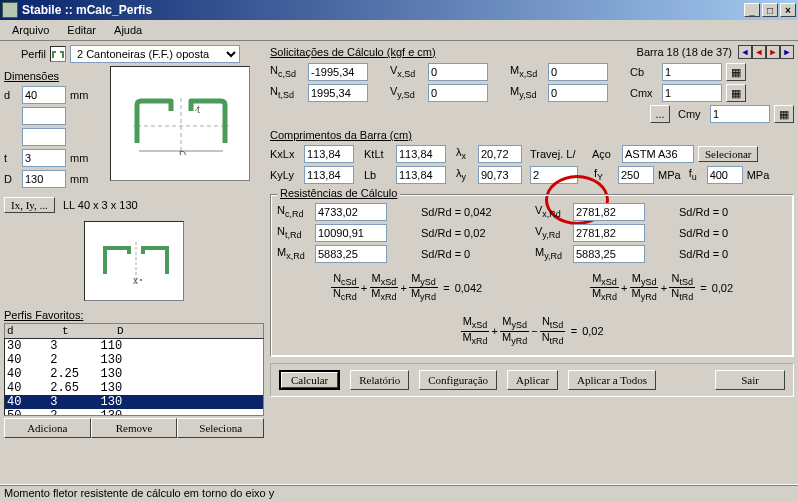 This screenshot has height=502, width=798. Describe the element at coordinates (556, 154) in the screenshot. I see `travej-label: Travej. L/` at that location.